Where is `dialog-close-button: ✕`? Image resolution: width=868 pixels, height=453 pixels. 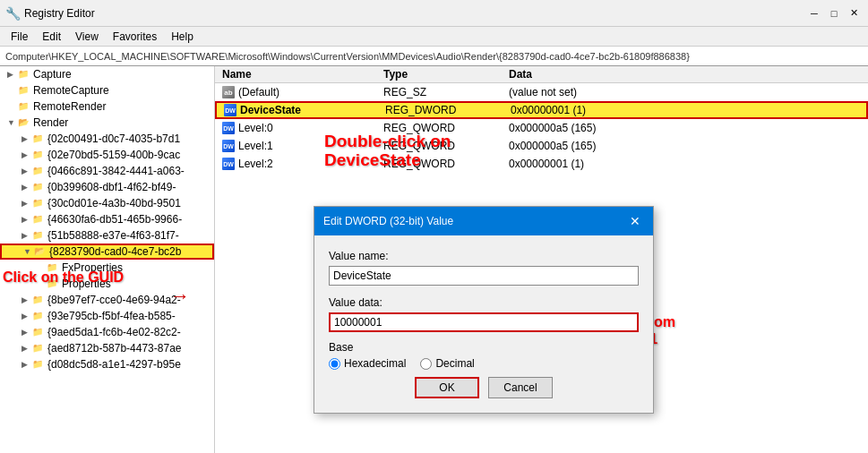 dialog-close-button: ✕ is located at coordinates (635, 221).